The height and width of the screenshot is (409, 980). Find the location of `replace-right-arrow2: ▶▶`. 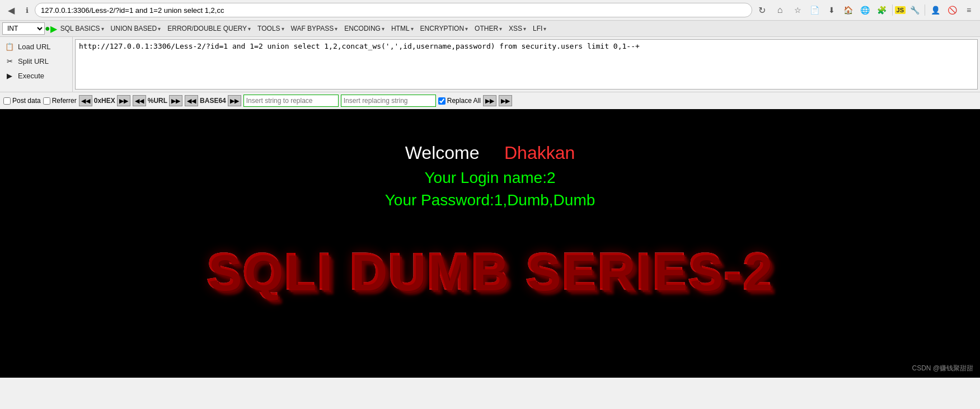

replace-right-arrow2: ▶▶ is located at coordinates (505, 101).